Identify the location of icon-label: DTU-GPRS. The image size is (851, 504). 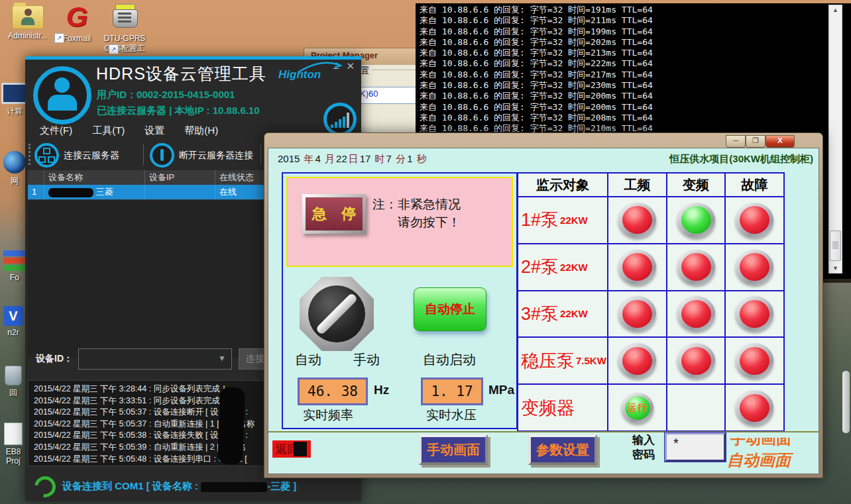
(125, 38).